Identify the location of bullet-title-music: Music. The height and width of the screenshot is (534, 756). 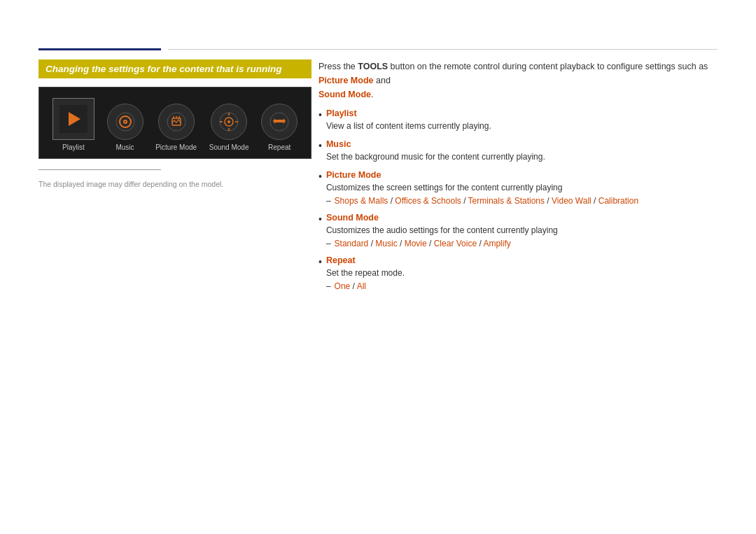
(522, 144).